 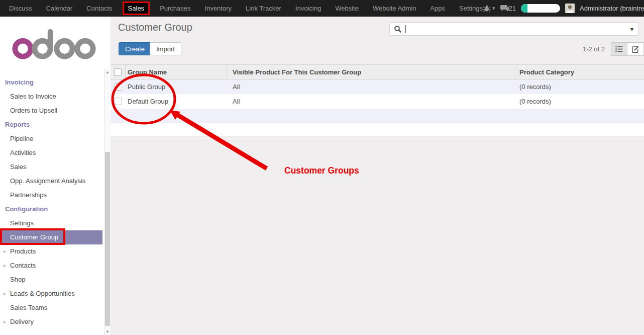 I want to click on section-reports: Reports, so click(x=52, y=125).